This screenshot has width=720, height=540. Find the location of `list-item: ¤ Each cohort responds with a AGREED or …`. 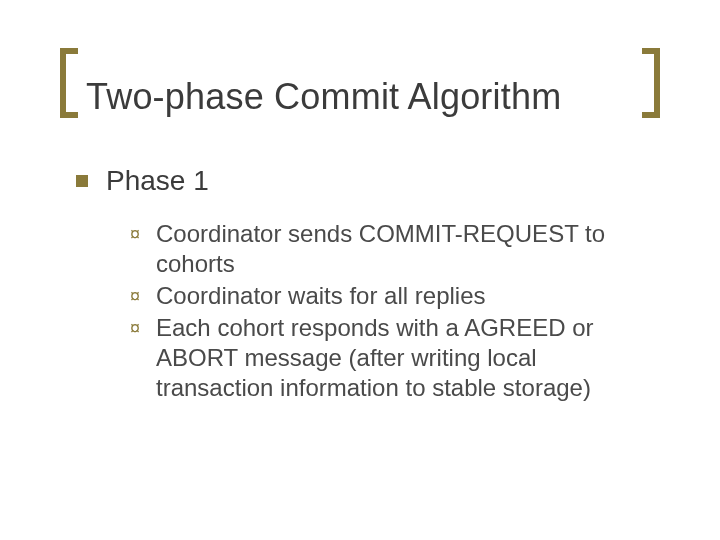

list-item: ¤ Each cohort responds with a AGREED or … is located at coordinates (395, 358).